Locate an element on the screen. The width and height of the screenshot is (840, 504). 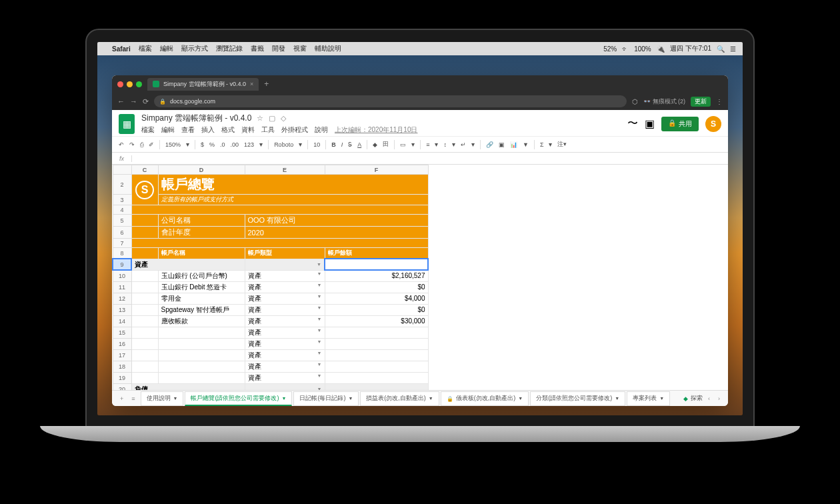
filter-button: ▼ is located at coordinates (525, 145).